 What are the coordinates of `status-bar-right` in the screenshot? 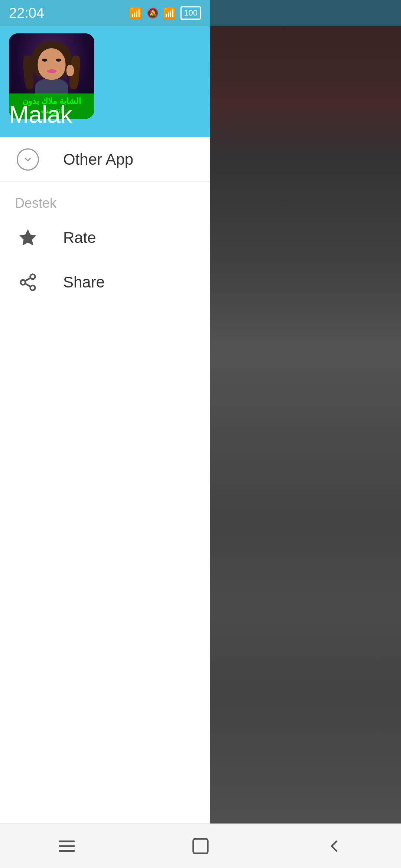 It's located at (305, 13).